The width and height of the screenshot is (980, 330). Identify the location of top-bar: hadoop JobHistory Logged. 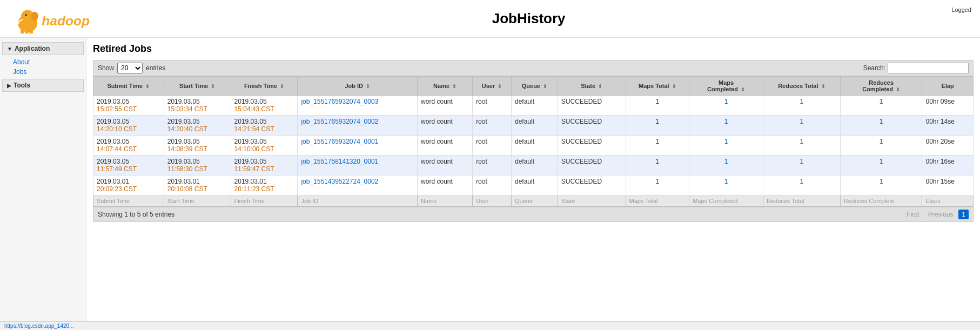
(490, 19).